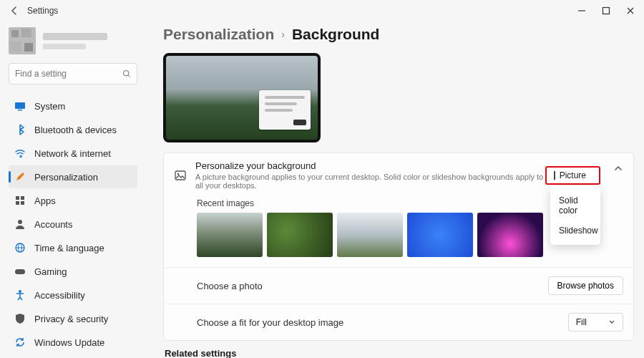  What do you see at coordinates (575, 231) in the screenshot?
I see `dropdown-option-slideshow: Slideshow` at bounding box center [575, 231].